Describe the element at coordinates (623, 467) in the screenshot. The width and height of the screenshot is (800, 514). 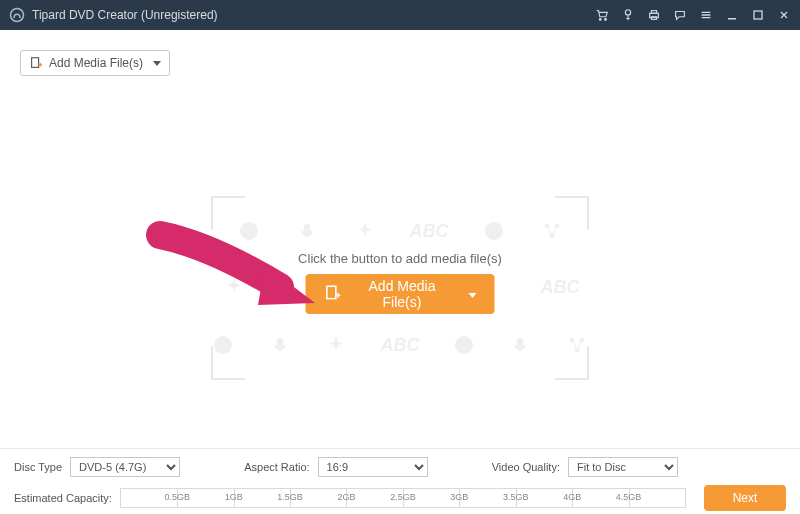
I see `video-quality-select: Fit to Disc` at that location.